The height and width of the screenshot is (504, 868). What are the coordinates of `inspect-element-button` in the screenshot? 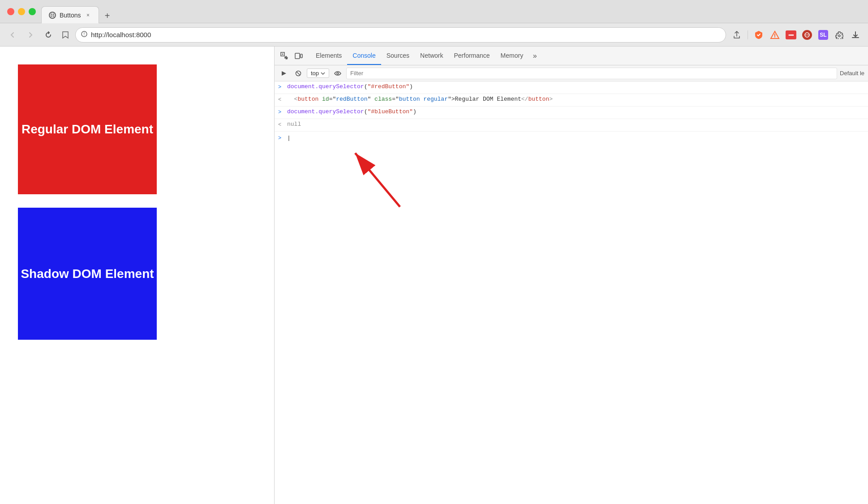 It's located at (284, 56).